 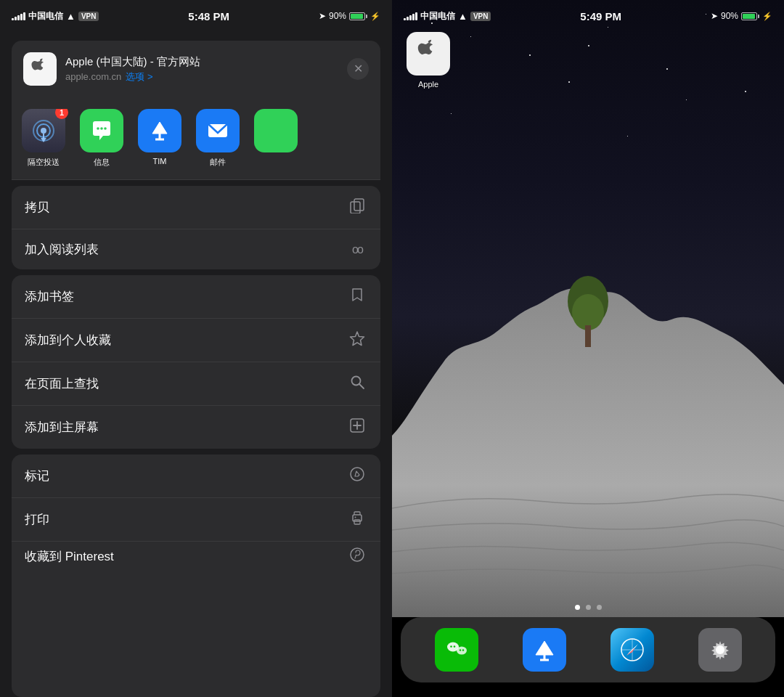 I want to click on wifi-icon-left: ▲, so click(x=71, y=16).